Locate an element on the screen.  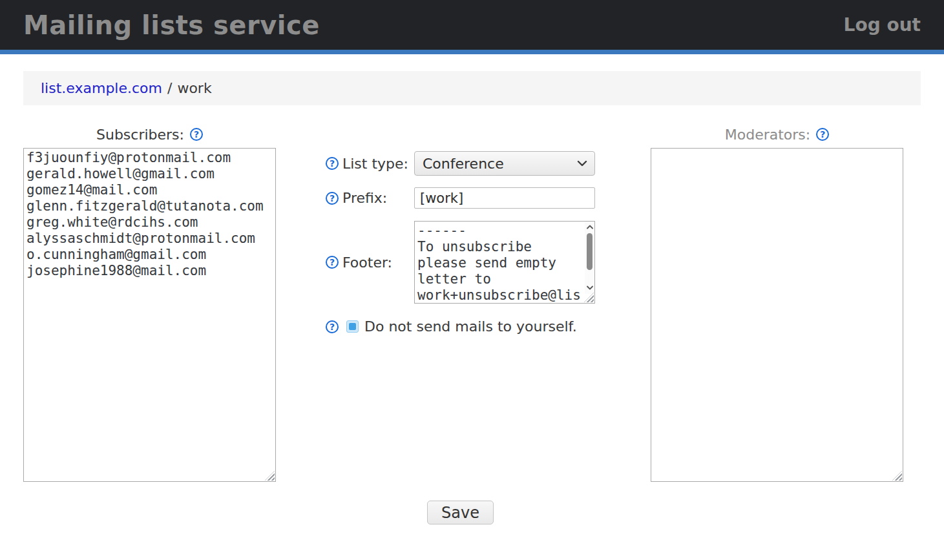
moderators-help-icon: ? is located at coordinates (823, 134).